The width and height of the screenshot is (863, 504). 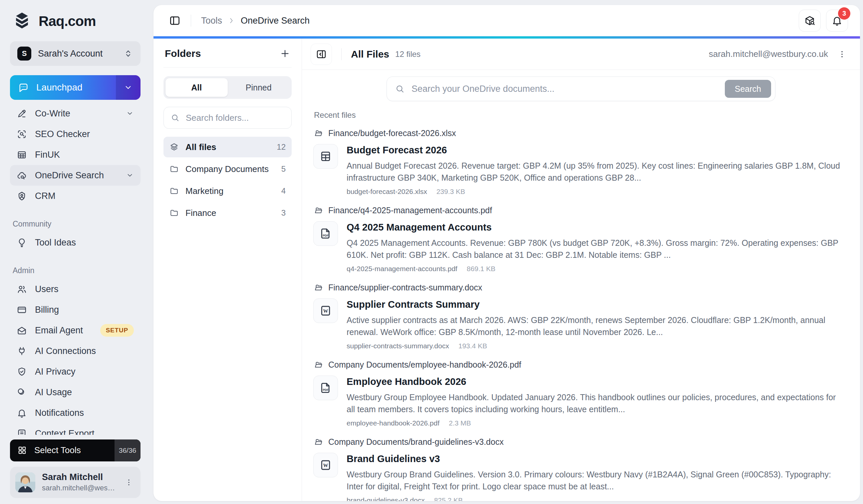 I want to click on folder-row: Company Documents 5, so click(x=227, y=169).